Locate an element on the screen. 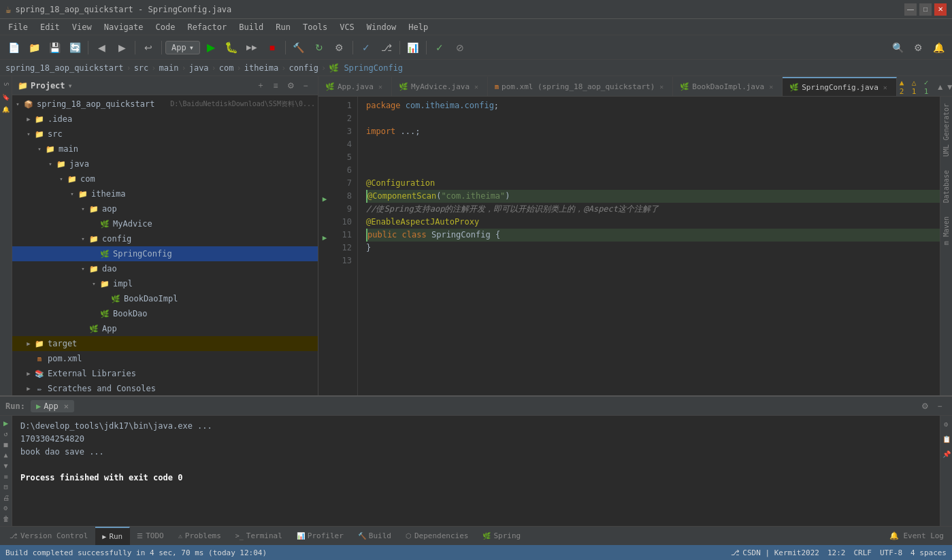 Image resolution: width=952 pixels, height=560 pixels. toolbar-undo-button: ↩ is located at coordinates (148, 48).